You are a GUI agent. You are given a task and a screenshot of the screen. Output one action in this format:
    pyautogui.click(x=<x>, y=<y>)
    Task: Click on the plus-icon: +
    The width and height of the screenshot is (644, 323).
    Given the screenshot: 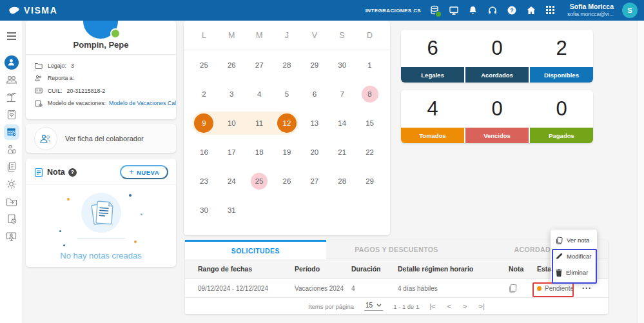 What is the action you would take?
    pyautogui.click(x=132, y=172)
    